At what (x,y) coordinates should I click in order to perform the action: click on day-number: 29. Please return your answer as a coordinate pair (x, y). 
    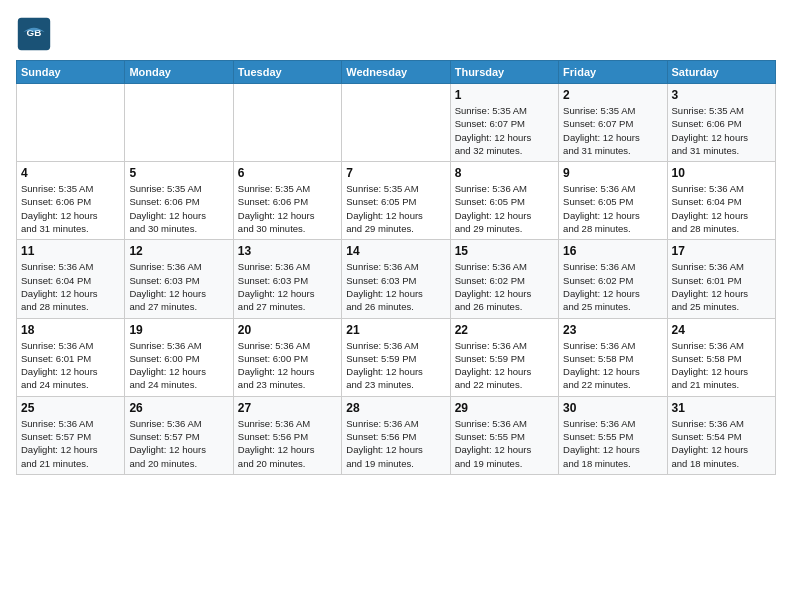
    Looking at the image, I should click on (504, 408).